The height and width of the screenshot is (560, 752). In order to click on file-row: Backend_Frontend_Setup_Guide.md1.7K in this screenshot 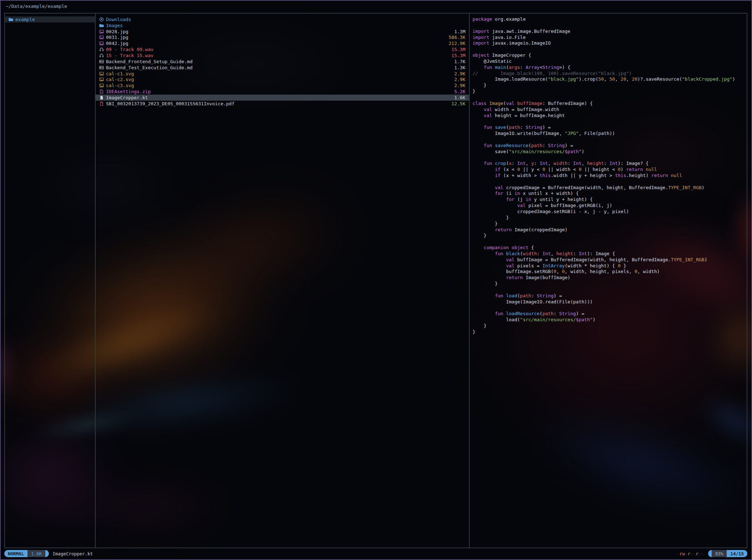, I will do `click(282, 61)`.